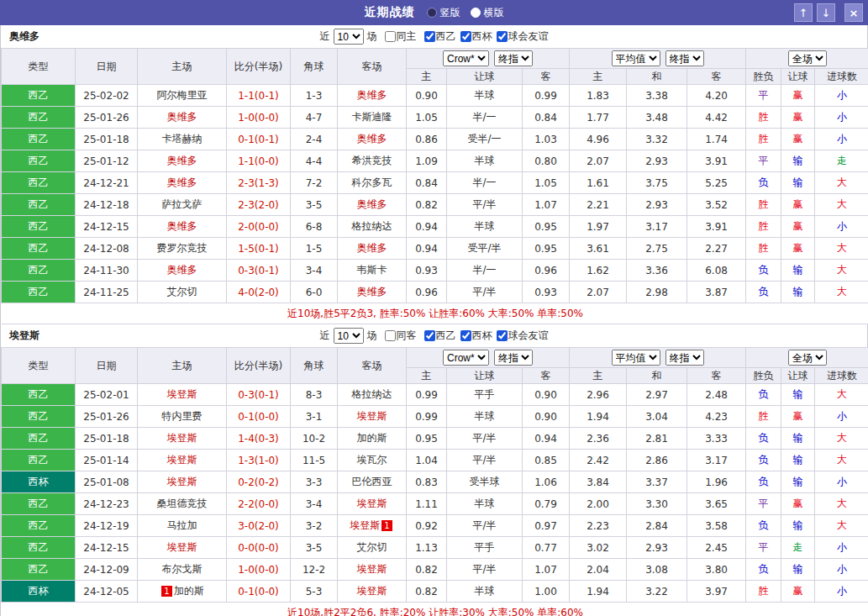 The image size is (868, 616). I want to click on odds-handicap-cell: 受半球, so click(485, 482).